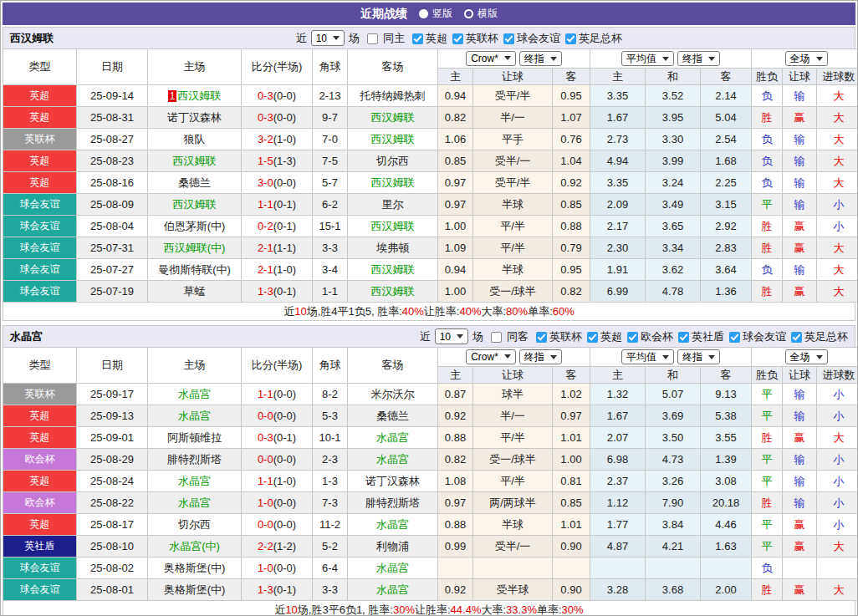 The height and width of the screenshot is (616, 858). What do you see at coordinates (600, 38) in the screenshot?
I see `league-filter-label: 英足总杯` at bounding box center [600, 38].